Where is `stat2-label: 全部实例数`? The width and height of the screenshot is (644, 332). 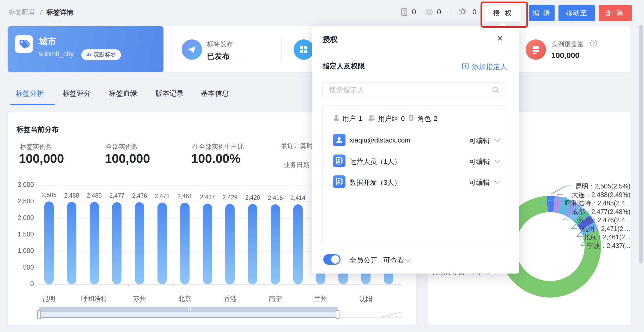
stat2-label: 全部实例数 is located at coordinates (122, 147).